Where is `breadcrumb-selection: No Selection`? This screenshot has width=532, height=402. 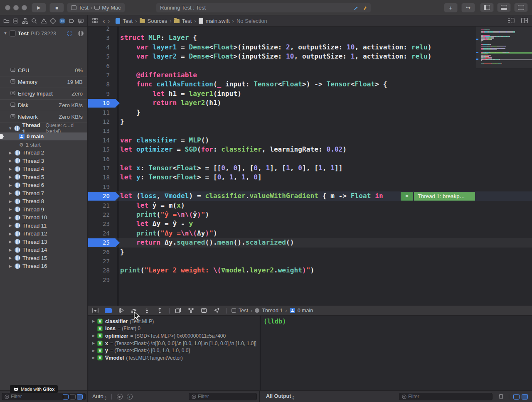 breadcrumb-selection: No Selection is located at coordinates (252, 21).